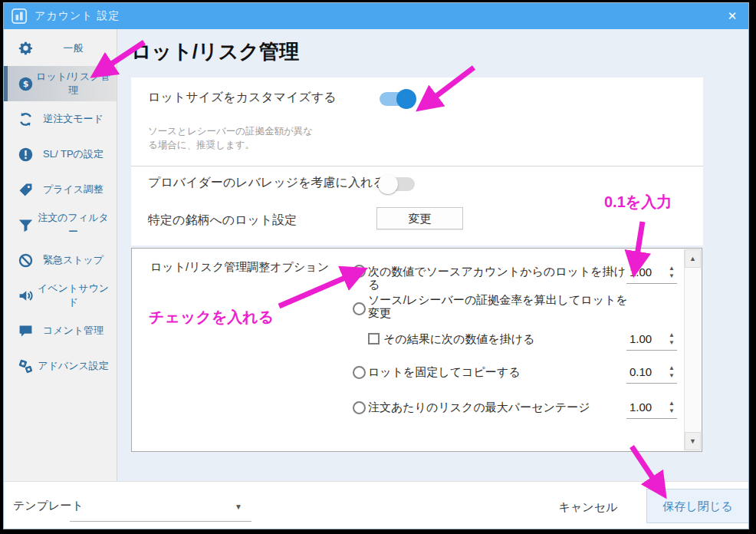  What do you see at coordinates (500, 278) in the screenshot?
I see `option-label: 次の数値でソースアカウントからのロットを掛ける` at bounding box center [500, 278].